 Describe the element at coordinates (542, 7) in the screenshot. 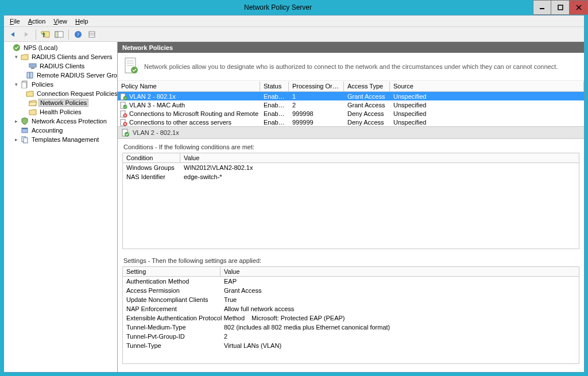

I see `minimize-button` at that location.